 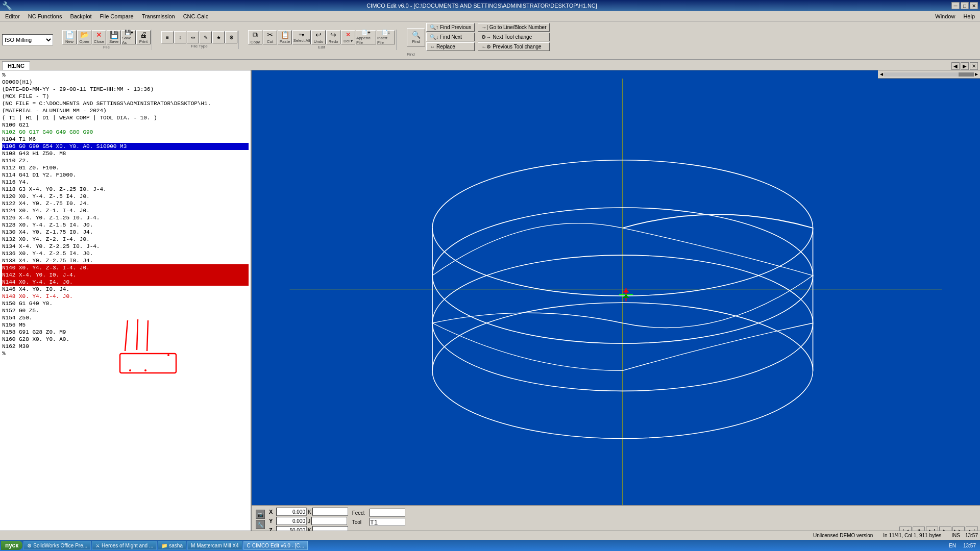 I want to click on new-label: New, so click(x=69, y=42).